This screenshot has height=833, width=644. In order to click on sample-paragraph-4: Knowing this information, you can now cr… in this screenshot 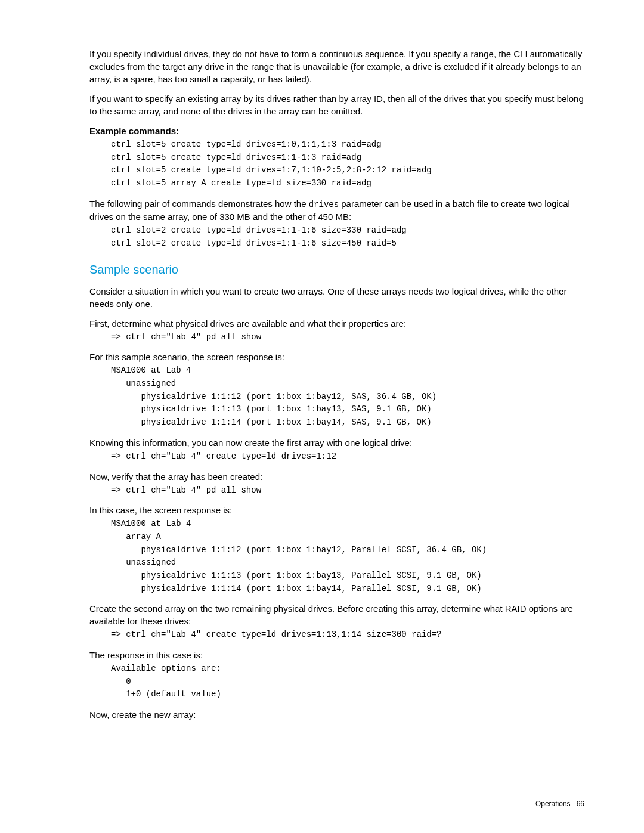, I will do `click(337, 442)`.